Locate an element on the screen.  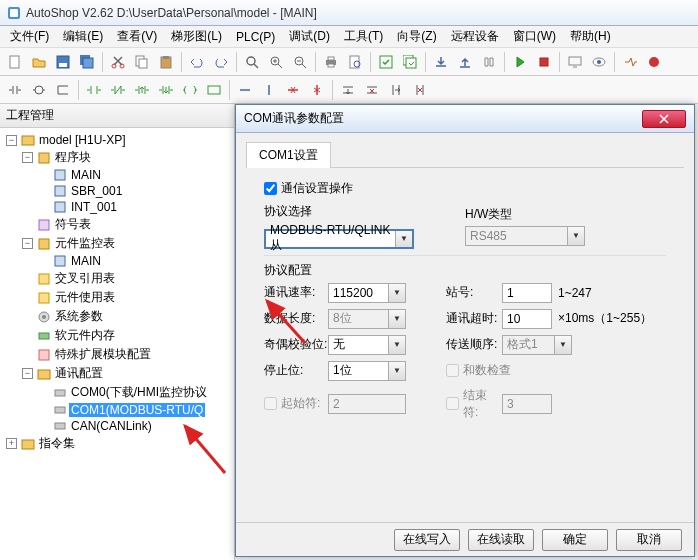
tb2-delete-row-icon is located at coordinates (372, 90).